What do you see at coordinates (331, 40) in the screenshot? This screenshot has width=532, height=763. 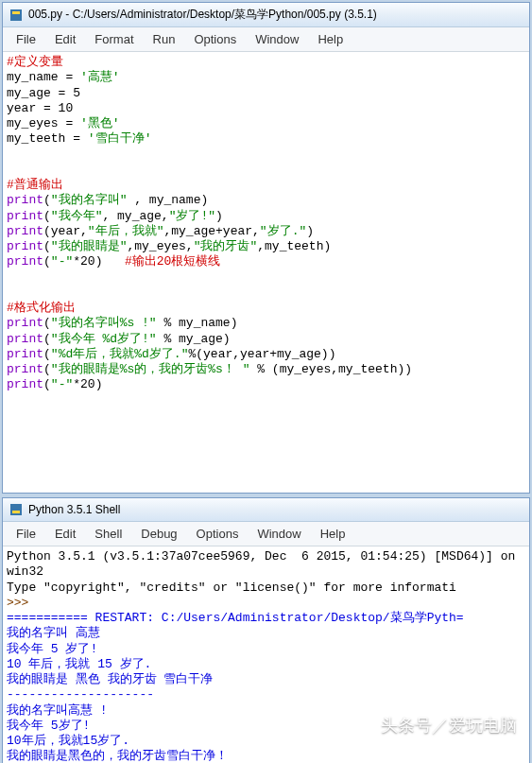 I see `menu-help: Help` at bounding box center [331, 40].